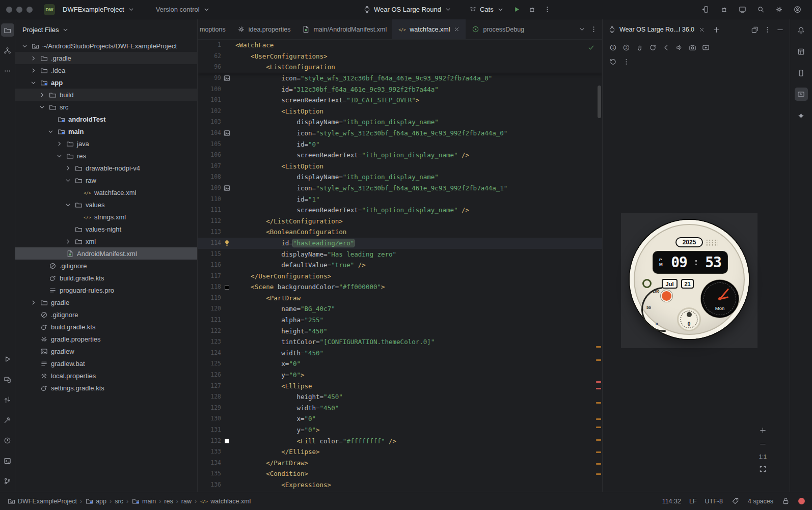 The height and width of the screenshot is (510, 812). Describe the element at coordinates (106, 217) in the screenshot. I see `tree-item-strings-xml: </>strings.xml` at that location.